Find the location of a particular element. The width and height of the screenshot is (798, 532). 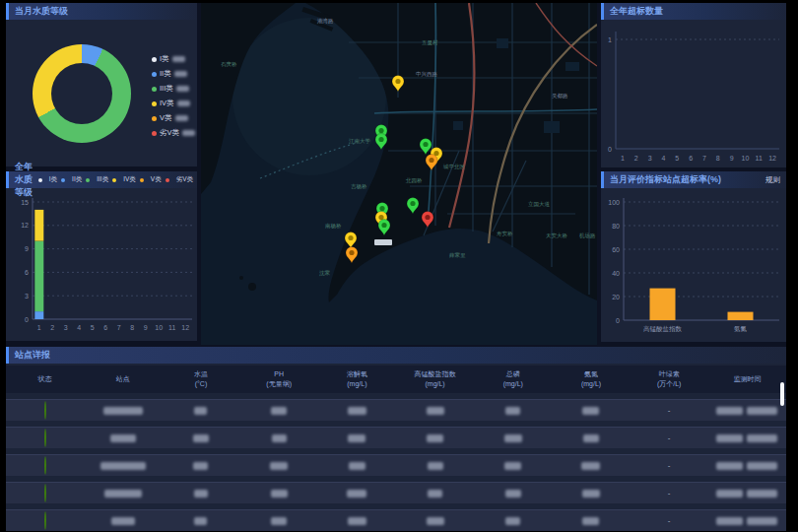

column-header: 状态 is located at coordinates (45, 379).